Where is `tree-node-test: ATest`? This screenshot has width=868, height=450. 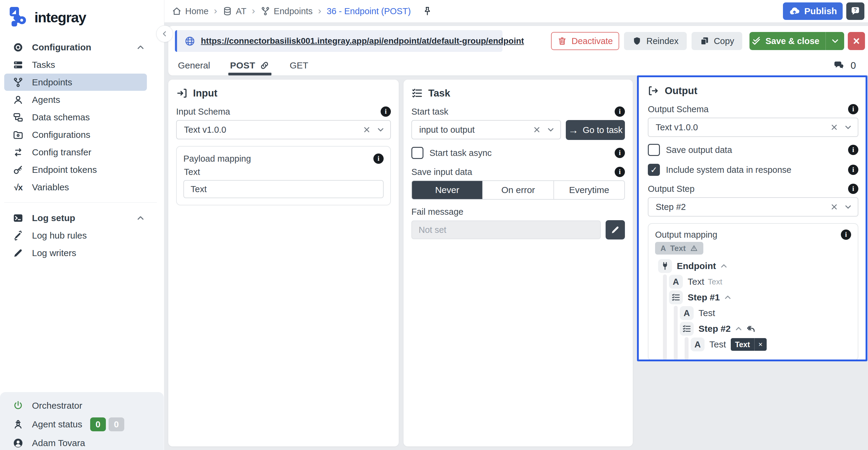 tree-node-test: ATest is located at coordinates (753, 313).